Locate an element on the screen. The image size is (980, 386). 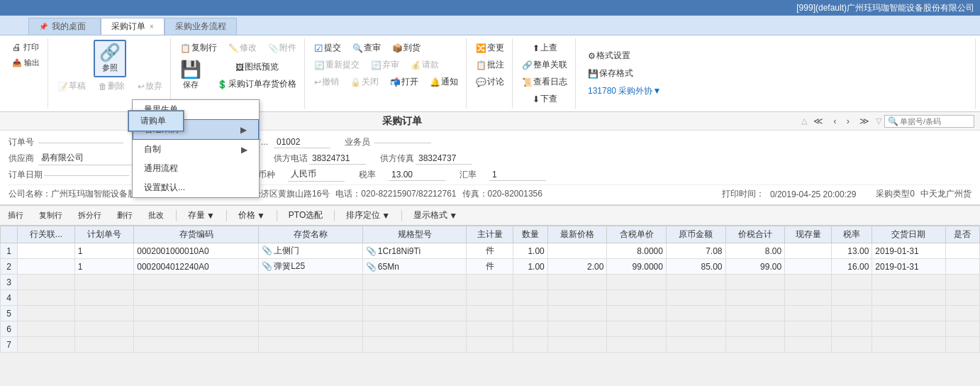
tab-purchase-order: 采购订单 × is located at coordinates (133, 26).